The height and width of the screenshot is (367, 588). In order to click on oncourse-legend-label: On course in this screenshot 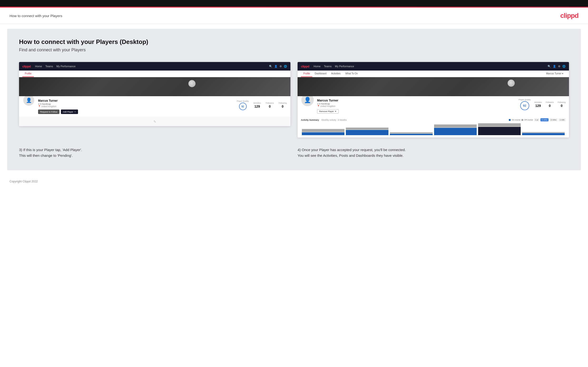, I will do `click(516, 120)`.